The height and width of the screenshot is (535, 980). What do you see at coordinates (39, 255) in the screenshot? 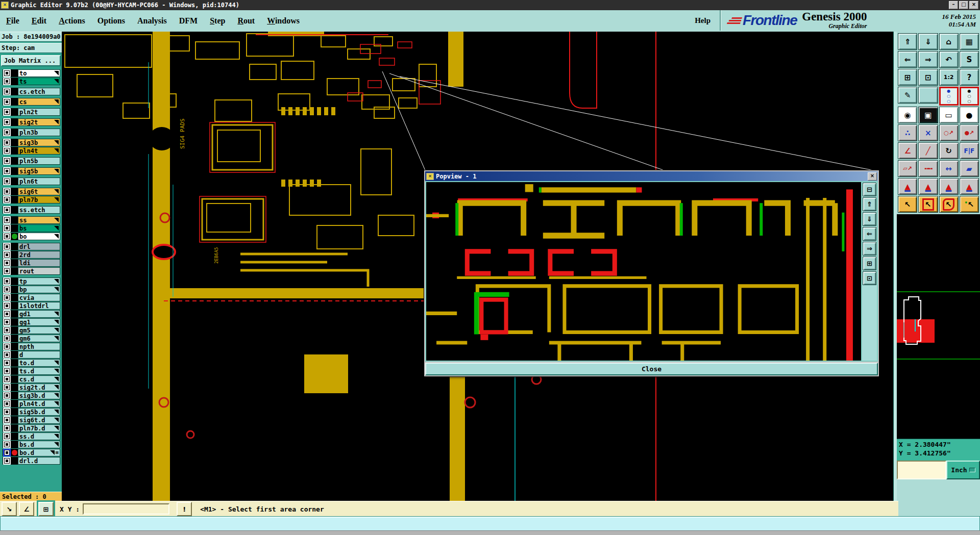
I see `layer-plate: 2rd` at bounding box center [39, 255].